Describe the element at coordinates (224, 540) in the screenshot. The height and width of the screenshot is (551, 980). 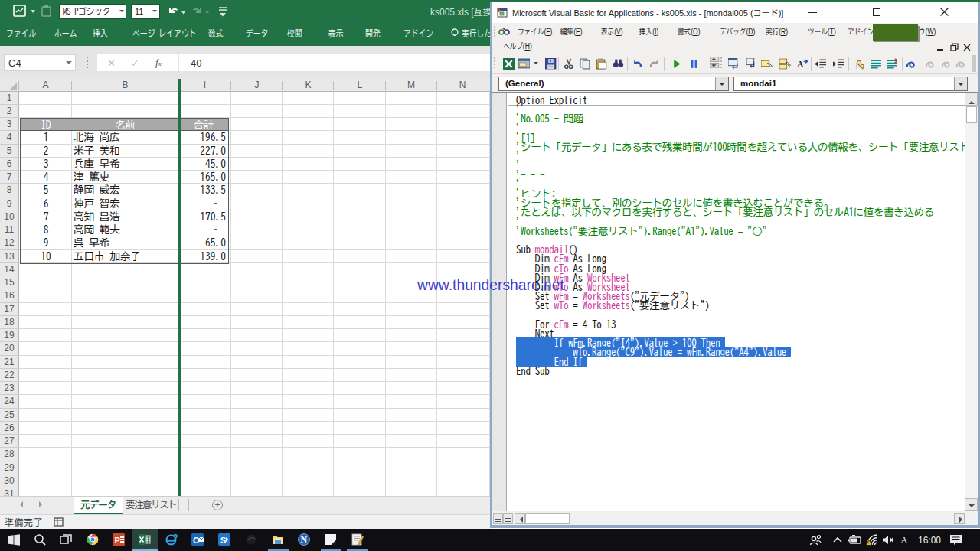
I see `svg-text: S` at that location.